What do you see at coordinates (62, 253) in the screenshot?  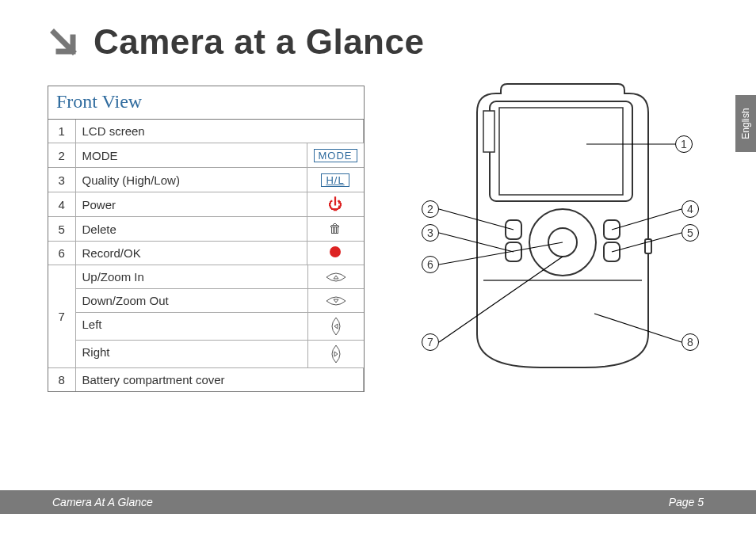 I see `row-number: 6` at bounding box center [62, 253].